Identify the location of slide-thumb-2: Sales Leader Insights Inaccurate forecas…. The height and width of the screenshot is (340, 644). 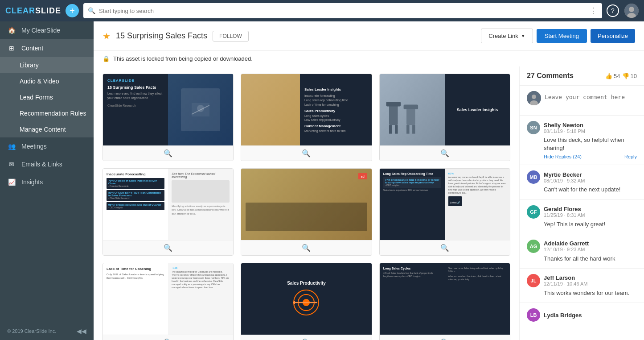
(306, 110).